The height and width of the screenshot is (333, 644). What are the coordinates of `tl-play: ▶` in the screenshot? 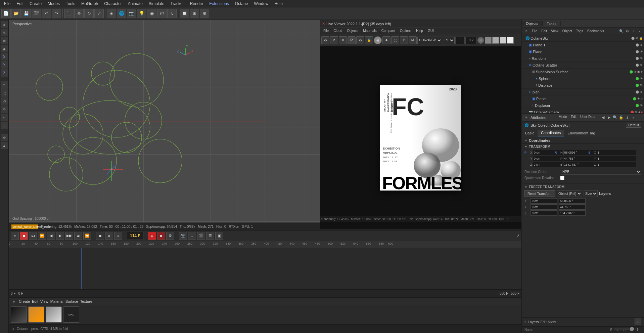 It's located at (60, 236).